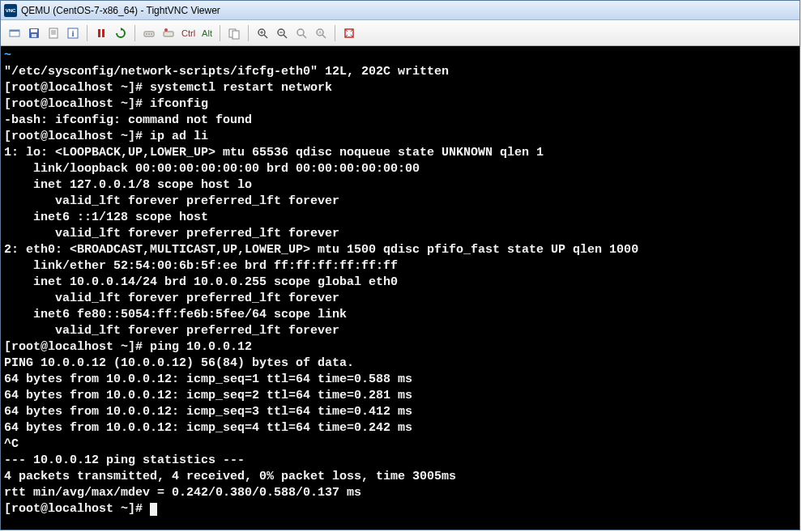 Image resolution: width=802 pixels, height=532 pixels. I want to click on terminal-line: 4 packets transmitted, 4 received, 0% pa…, so click(230, 476).